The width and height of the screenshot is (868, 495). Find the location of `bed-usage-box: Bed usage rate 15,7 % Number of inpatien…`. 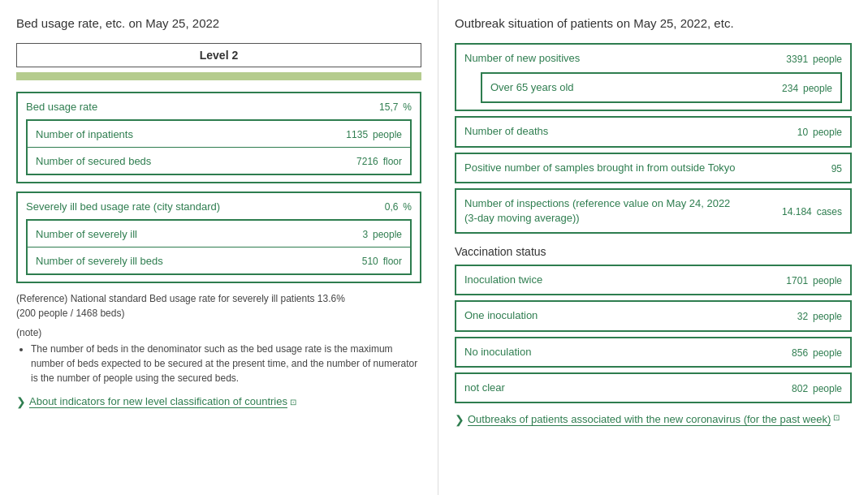

bed-usage-box: Bed usage rate 15,7 % Number of inpatien… is located at coordinates (219, 138).